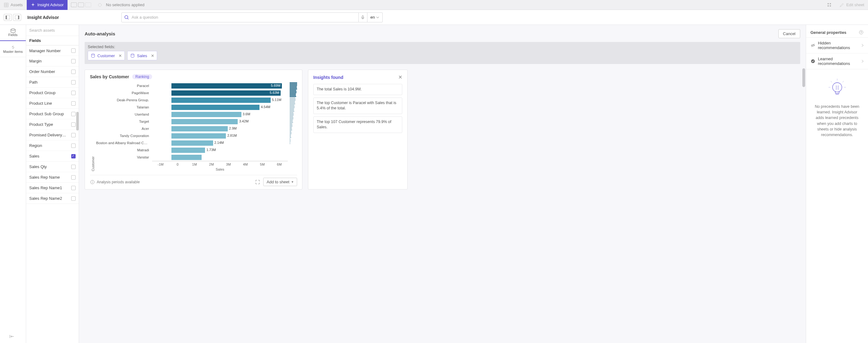 The image size is (868, 343). I want to click on rail-fields: Fields, so click(13, 33).